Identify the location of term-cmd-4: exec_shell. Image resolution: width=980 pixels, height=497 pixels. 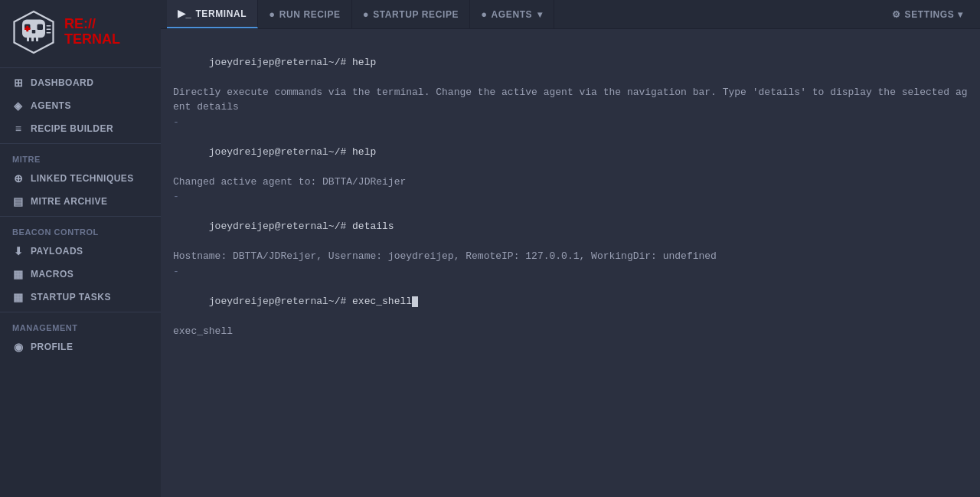
(382, 302).